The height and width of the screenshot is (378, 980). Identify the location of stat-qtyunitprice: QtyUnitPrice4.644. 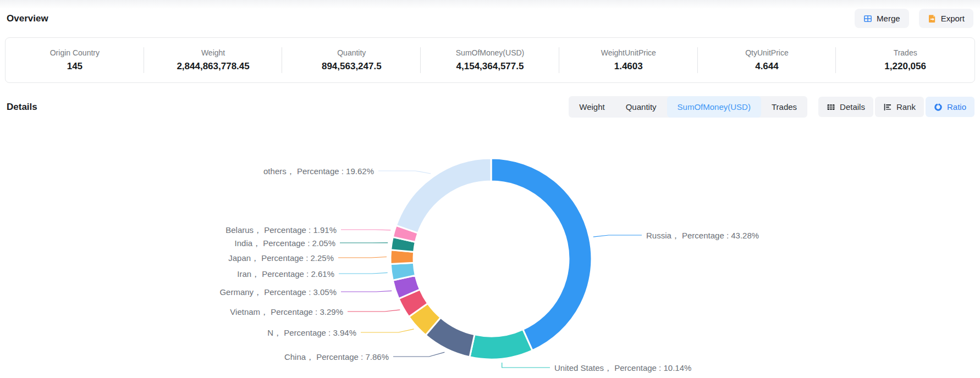
(767, 60).